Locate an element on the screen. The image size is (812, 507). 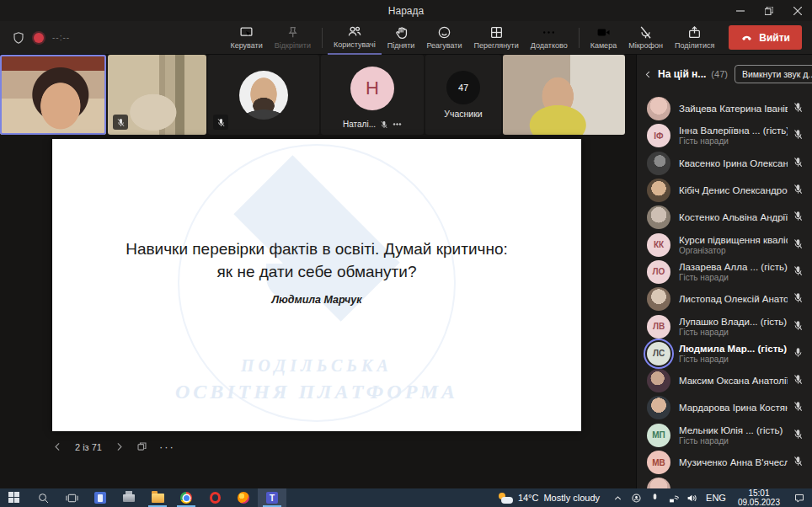
window-title: Нарада is located at coordinates (406, 11).